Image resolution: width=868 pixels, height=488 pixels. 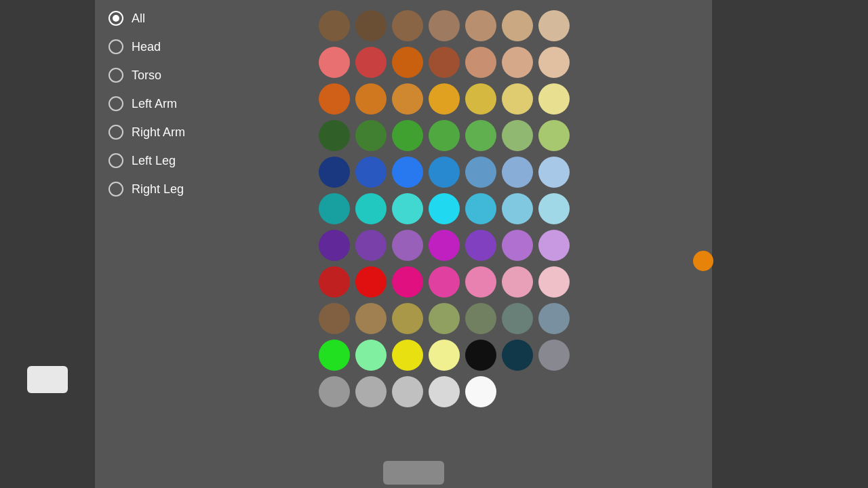 What do you see at coordinates (200, 47) in the screenshot?
I see `radio-item-head: Head` at bounding box center [200, 47].